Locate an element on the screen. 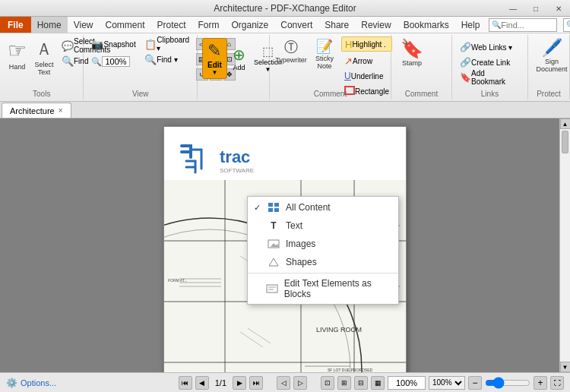 This screenshot has height=392, width=570. menu-share: Share is located at coordinates (337, 24).